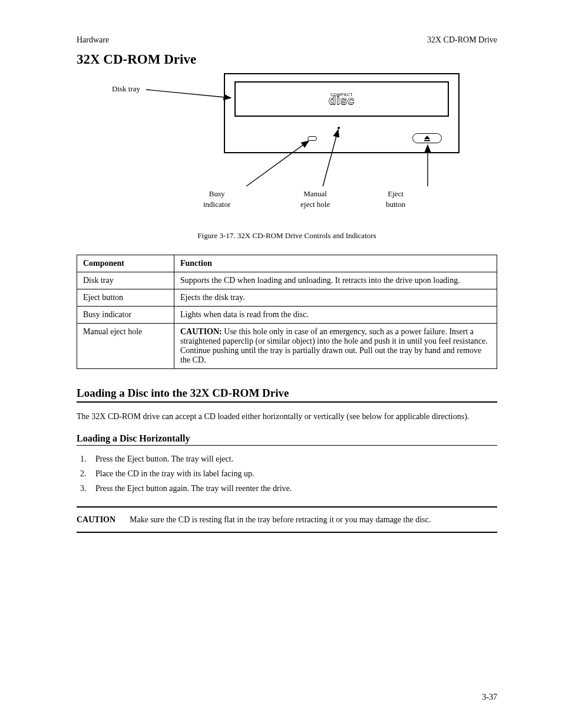  Describe the element at coordinates (339, 128) in the screenshot. I see `manual-eject-hole` at that location.